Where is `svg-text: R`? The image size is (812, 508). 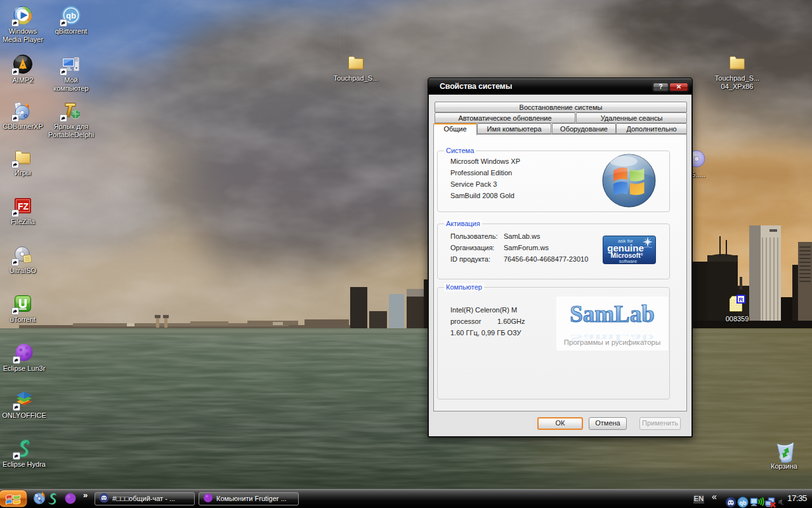
svg-text: R is located at coordinates (741, 300).